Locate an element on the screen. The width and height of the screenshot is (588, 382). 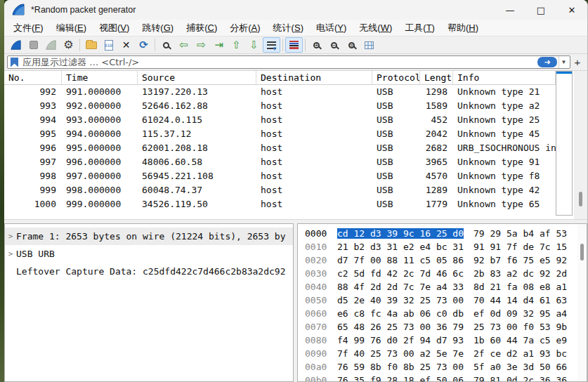
hex-bytes-right: 2f ce d2 a1 93 bc is located at coordinates (520, 354).